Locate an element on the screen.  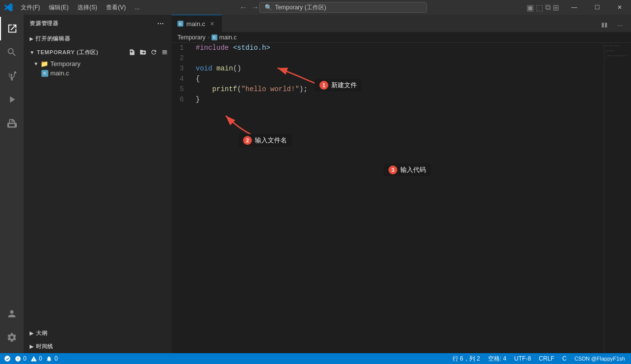
new-file-icon is located at coordinates (132, 52).